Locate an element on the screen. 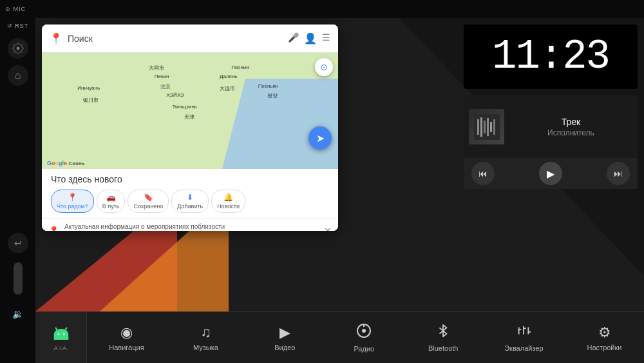 The image size is (644, 363). music-panel: Трек Исполнитель ⏮ ▶ ⏭ is located at coordinates (551, 142).